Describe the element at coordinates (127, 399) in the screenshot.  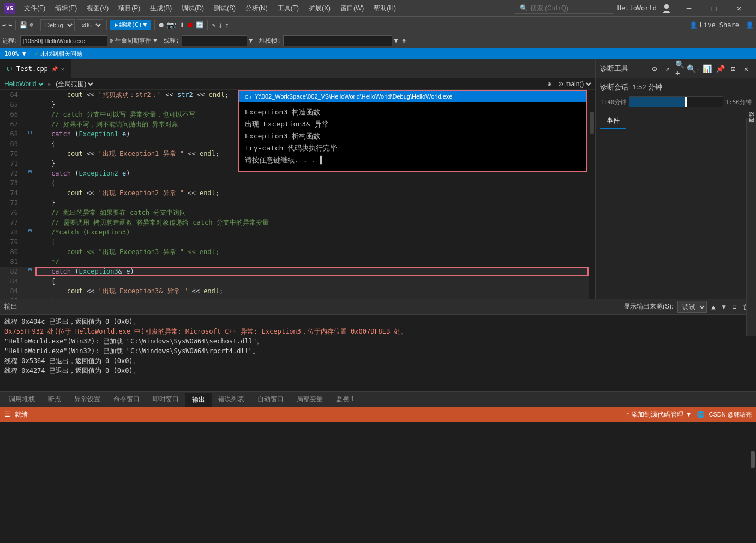
I see `bottom-tab-command: 命令窗口` at that location.